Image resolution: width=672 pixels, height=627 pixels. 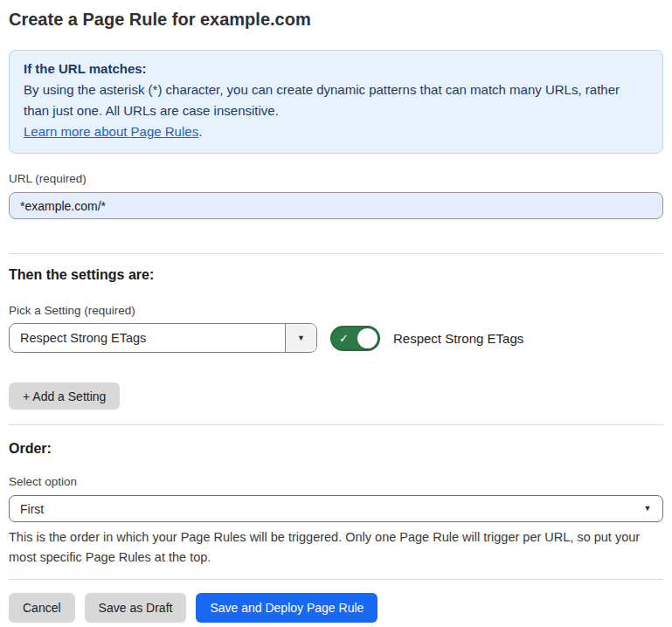 I want to click on toggle-knob, so click(x=367, y=339).